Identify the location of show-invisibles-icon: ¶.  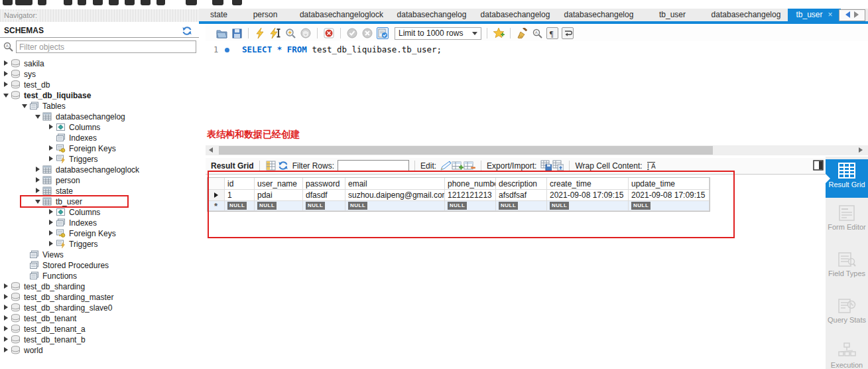
(552, 33).